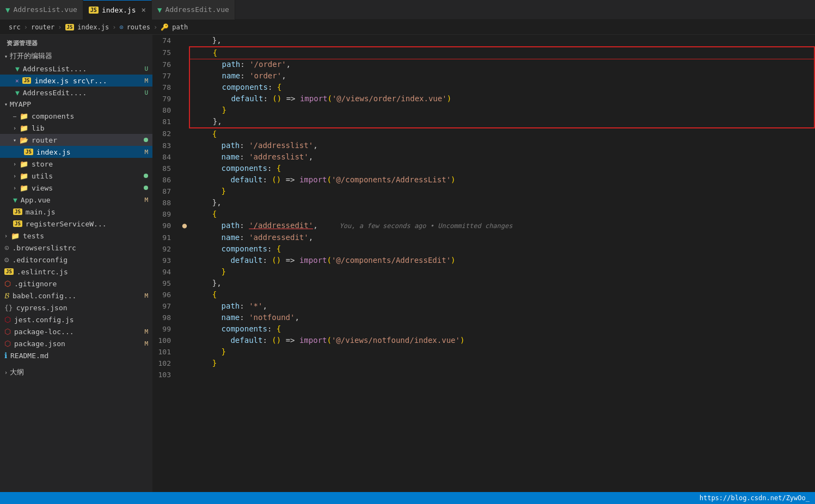 This screenshot has width=815, height=504. I want to click on bc-routes: routes, so click(138, 27).